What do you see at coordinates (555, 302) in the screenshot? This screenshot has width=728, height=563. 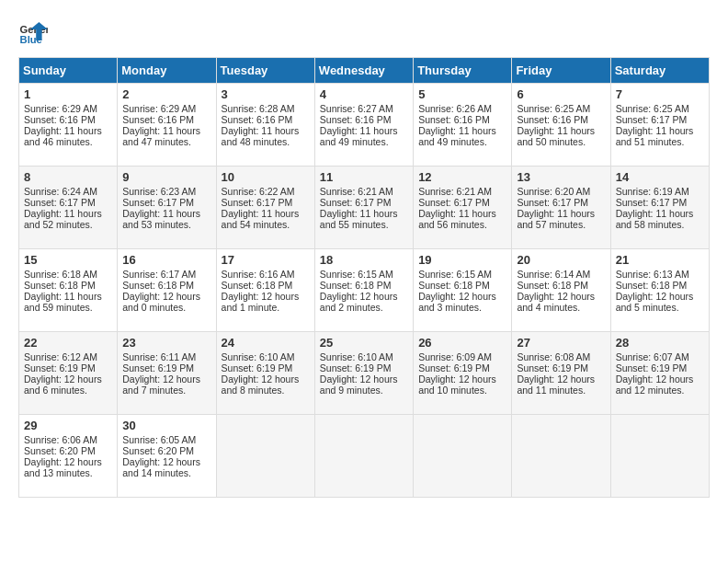 I see `daylight-label: Daylight: 12 hours and 4 minutes.` at bounding box center [555, 302].